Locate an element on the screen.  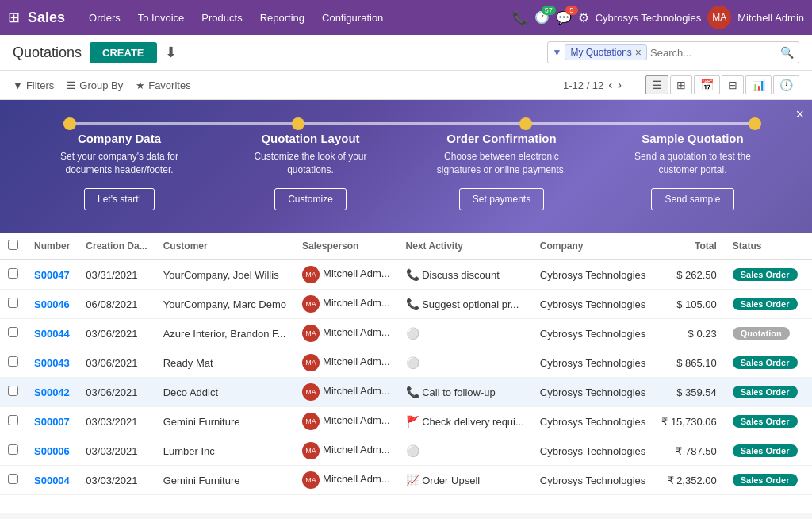
banner-step-2-btn: Set payments is located at coordinates (501, 199).